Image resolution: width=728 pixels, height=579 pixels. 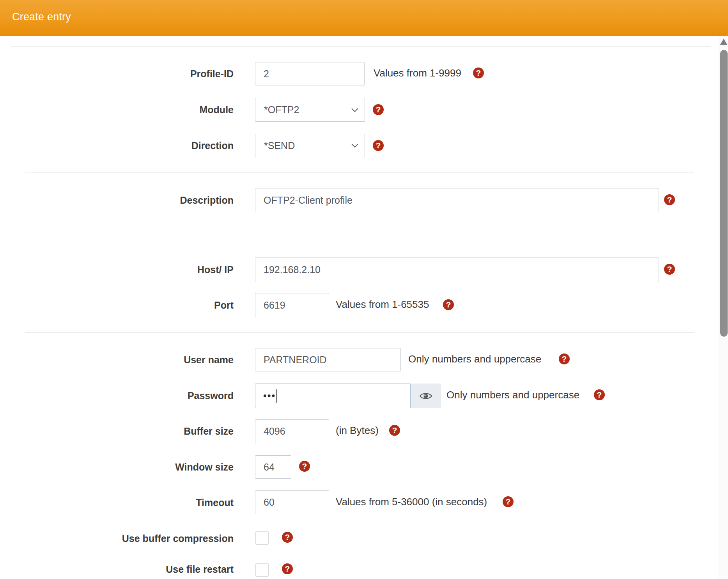 I want to click on use-file-restart-label: Use file restart, so click(x=200, y=569).